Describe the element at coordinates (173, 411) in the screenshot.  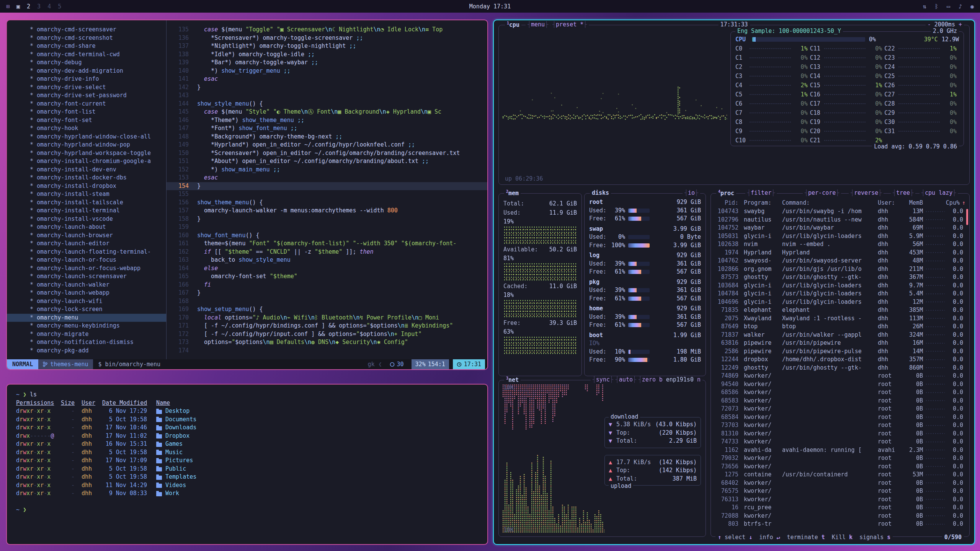
I see `file-name: Desktop` at that location.